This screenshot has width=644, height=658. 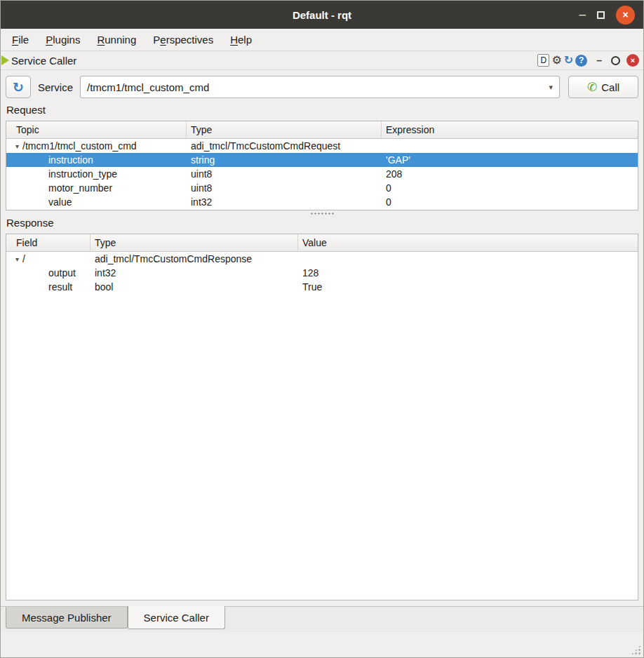 What do you see at coordinates (626, 15) in the screenshot?
I see `window-close-button: ×` at bounding box center [626, 15].